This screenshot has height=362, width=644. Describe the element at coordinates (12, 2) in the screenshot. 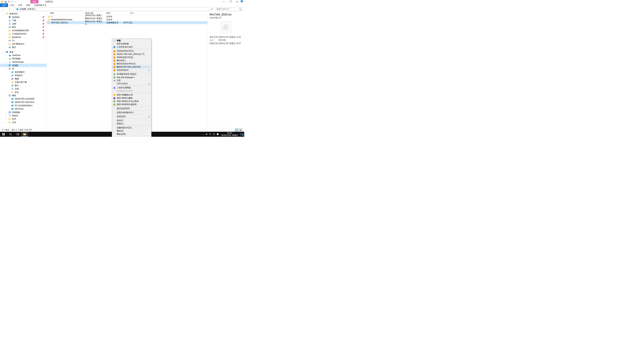

I see `qat-redo-icon` at that location.